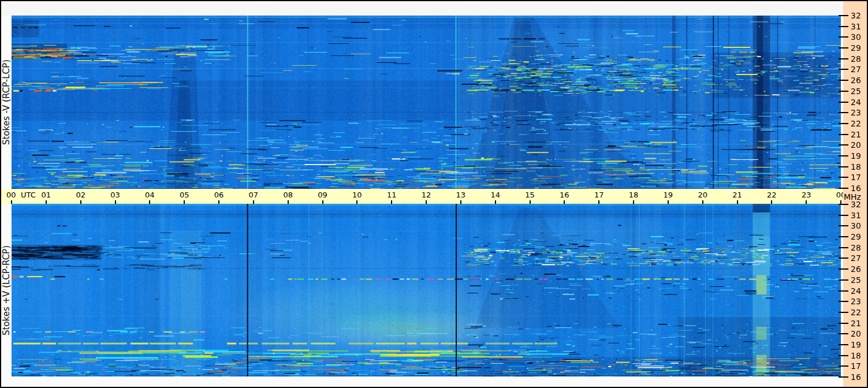 The height and width of the screenshot is (388, 868). I want to click on time-tick-label-9: 09, so click(322, 195).